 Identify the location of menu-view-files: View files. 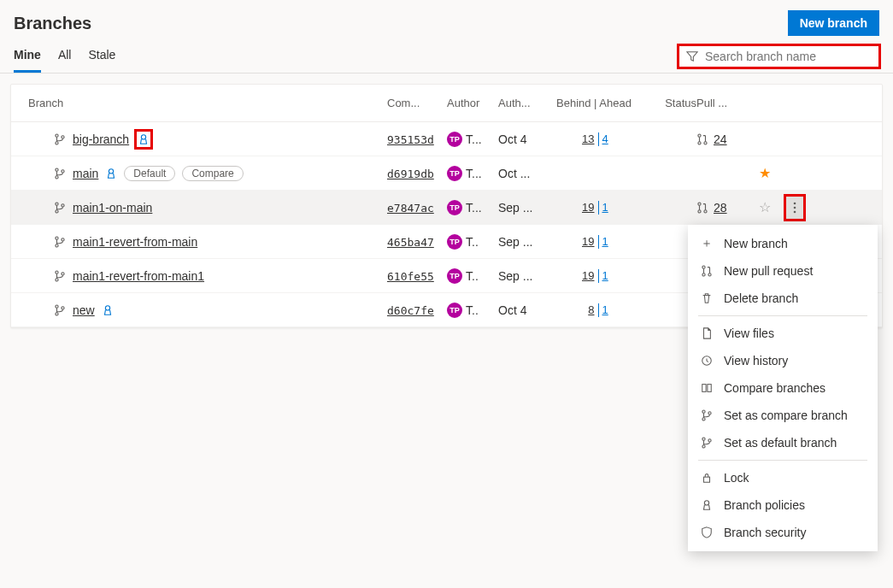
(783, 333).